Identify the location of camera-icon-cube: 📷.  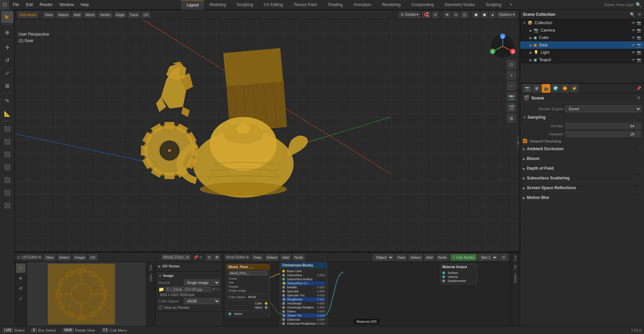
(639, 38).